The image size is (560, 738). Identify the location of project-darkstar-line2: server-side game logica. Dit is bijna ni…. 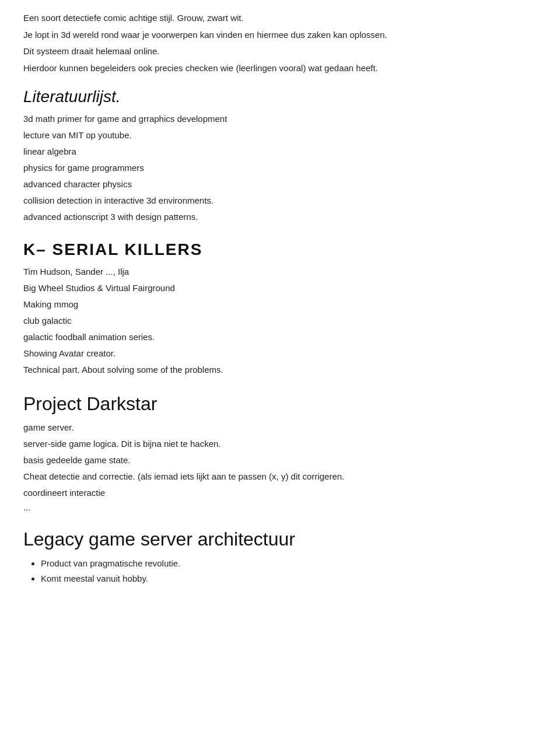
(280, 444).